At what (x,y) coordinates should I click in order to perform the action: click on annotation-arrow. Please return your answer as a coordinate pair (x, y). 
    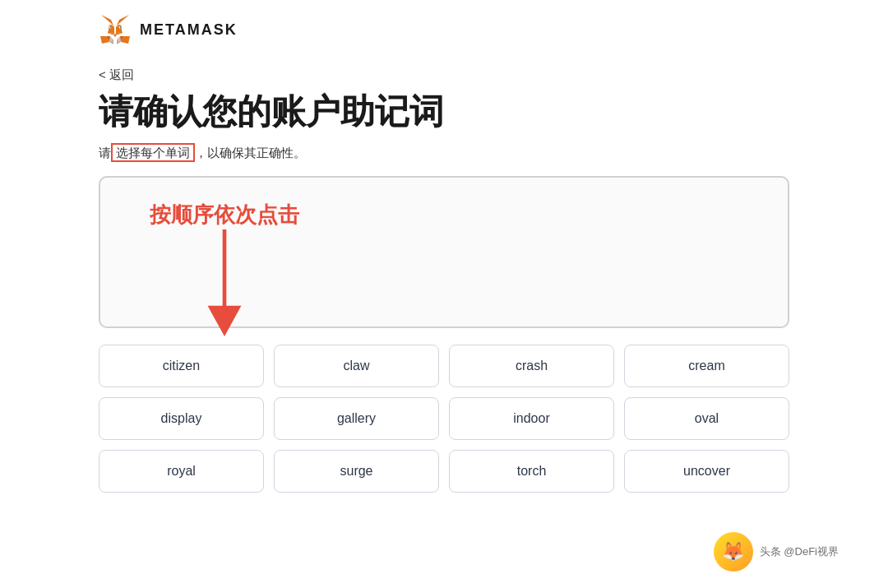
    Looking at the image, I should click on (224, 283).